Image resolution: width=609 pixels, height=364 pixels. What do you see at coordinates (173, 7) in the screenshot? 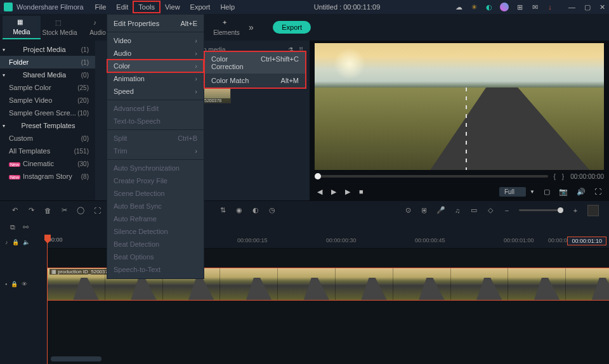
I see `menu-view: View` at bounding box center [173, 7].